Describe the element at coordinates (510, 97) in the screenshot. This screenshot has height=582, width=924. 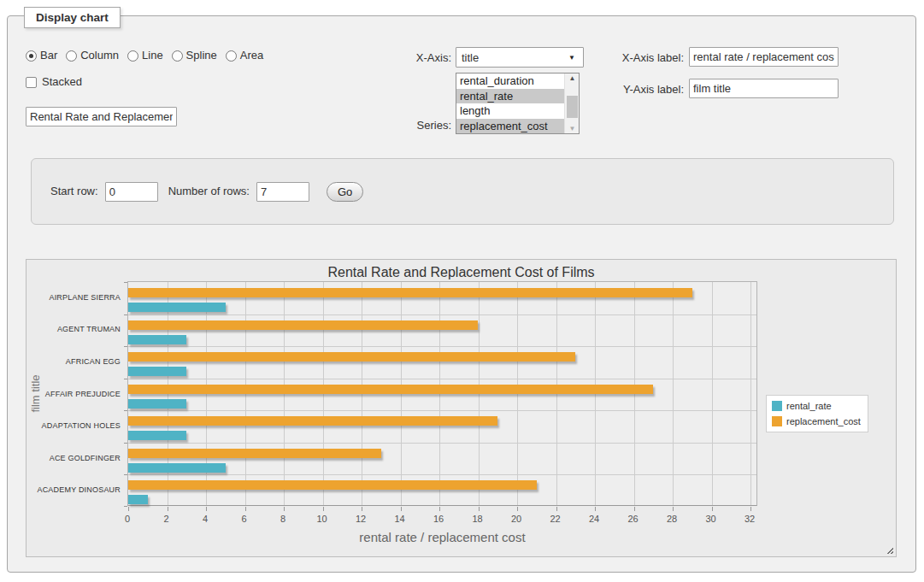
I see `series-option-rental_rate: rental_rate` at that location.